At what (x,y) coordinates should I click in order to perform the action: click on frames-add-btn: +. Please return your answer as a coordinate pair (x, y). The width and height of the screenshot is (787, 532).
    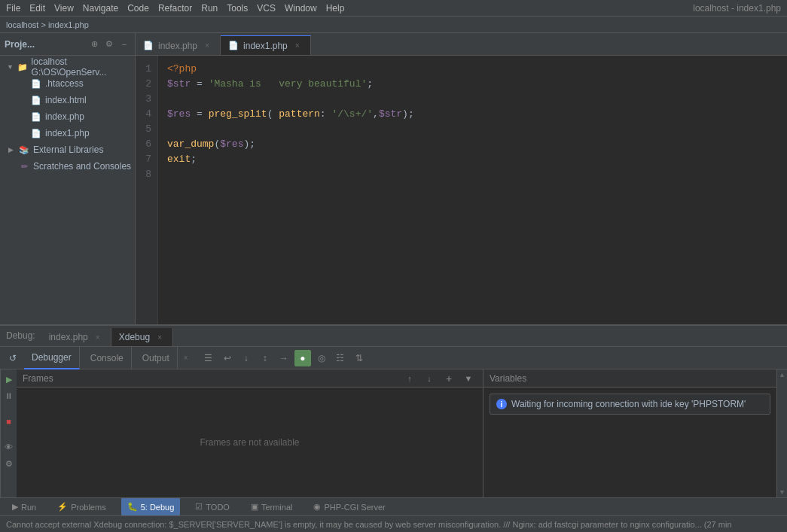
    Looking at the image, I should click on (449, 378).